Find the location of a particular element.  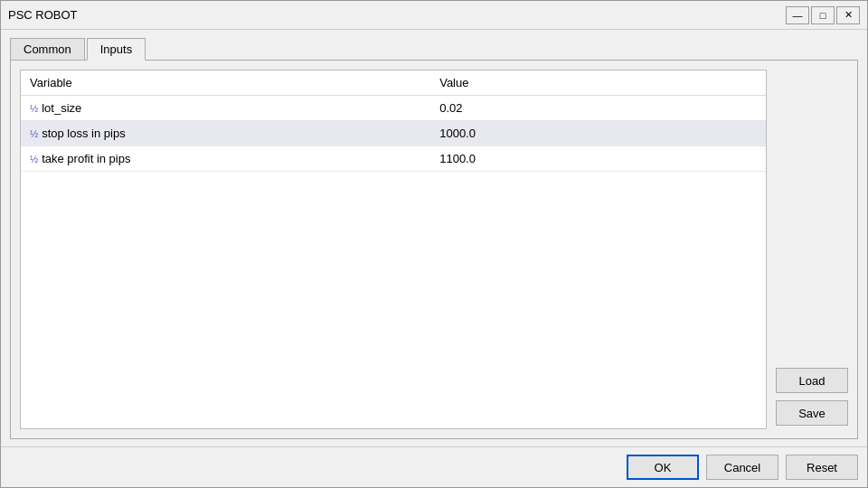

variable-name: take profit in pips is located at coordinates (86, 159).